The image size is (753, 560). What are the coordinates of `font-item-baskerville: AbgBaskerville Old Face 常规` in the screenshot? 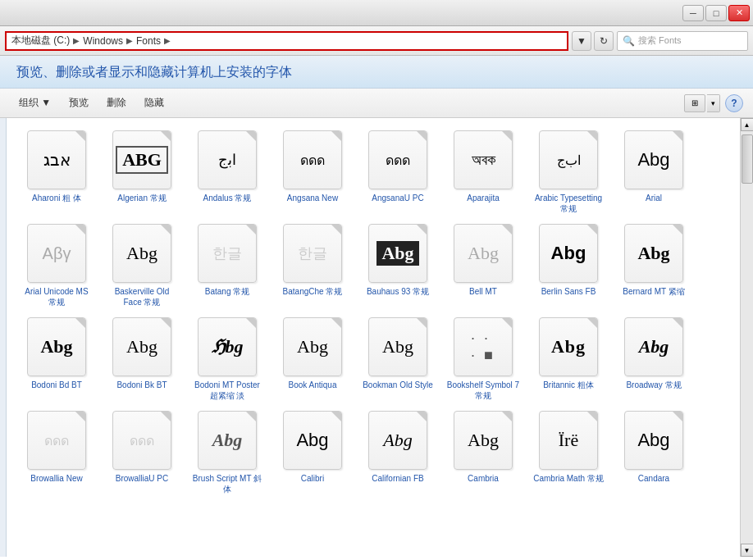 It's located at (142, 265).